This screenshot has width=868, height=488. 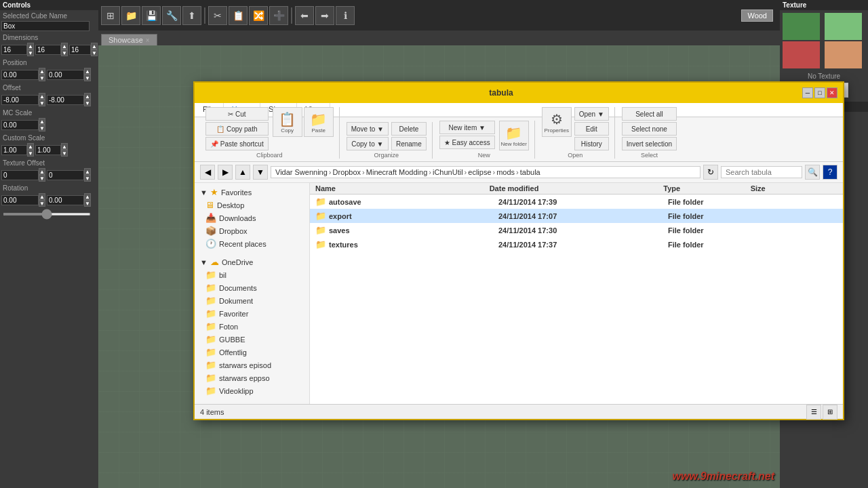 I want to click on properties-button: ⚙ Properties, so click(x=557, y=122).